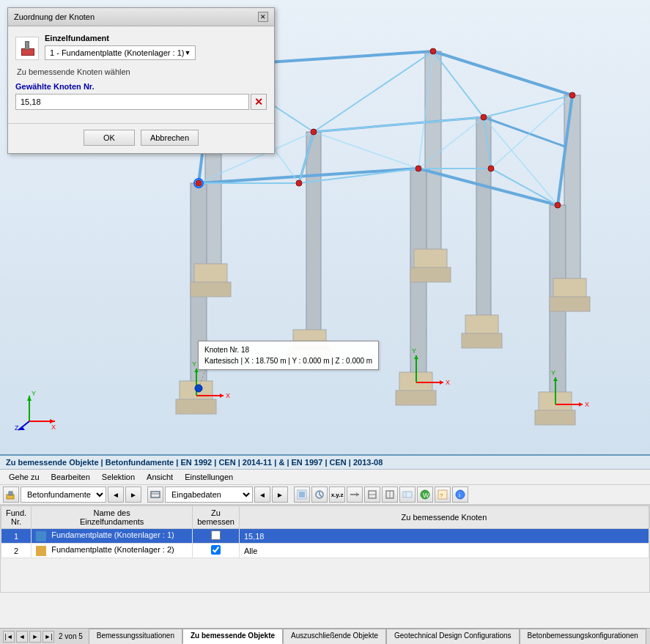 The width and height of the screenshot is (650, 644). What do you see at coordinates (112, 551) in the screenshot?
I see `cell-name-2: Fundamentplatte (Knotenlager : 2)` at bounding box center [112, 551].